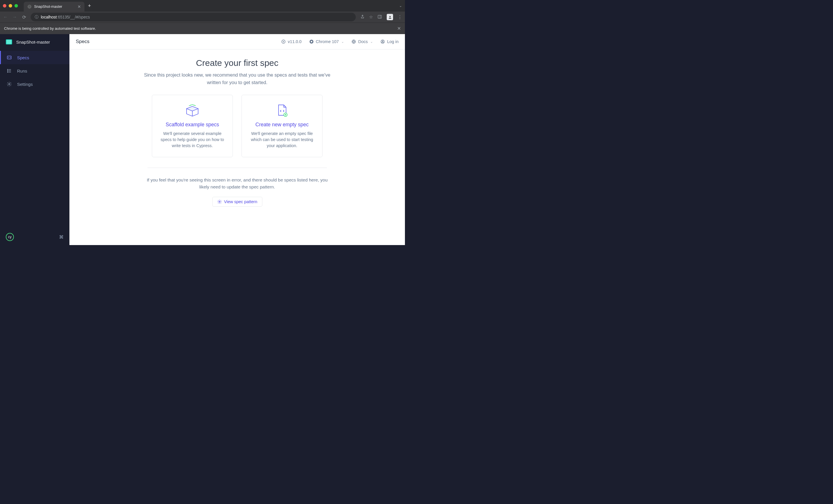 The width and height of the screenshot is (833, 504). Describe the element at coordinates (383, 42) in the screenshot. I see `user-icon` at that location.